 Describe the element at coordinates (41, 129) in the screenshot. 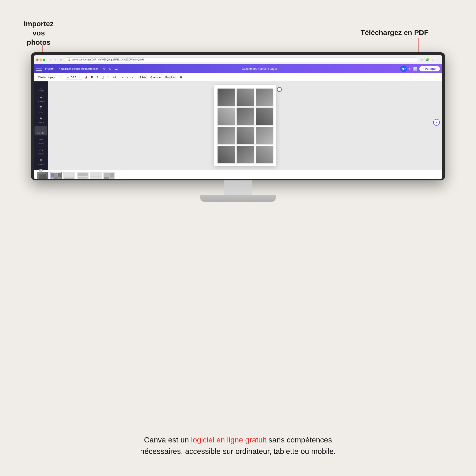

I see `import-icon: ↓` at that location.